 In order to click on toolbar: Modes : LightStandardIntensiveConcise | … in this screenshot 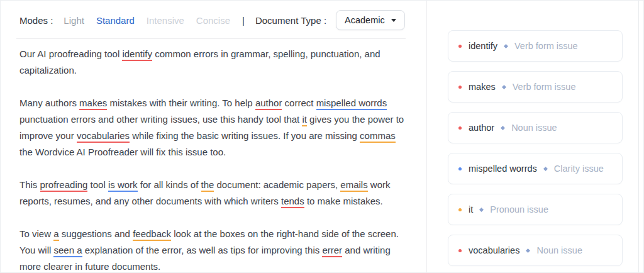, I will do `click(214, 15)`.